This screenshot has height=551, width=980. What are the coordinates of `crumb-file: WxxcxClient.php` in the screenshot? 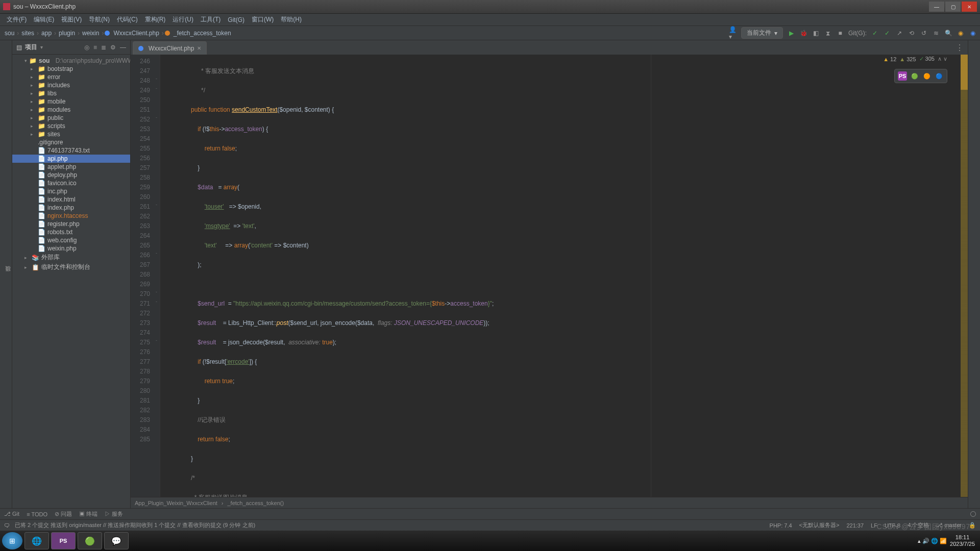 It's located at (136, 33).